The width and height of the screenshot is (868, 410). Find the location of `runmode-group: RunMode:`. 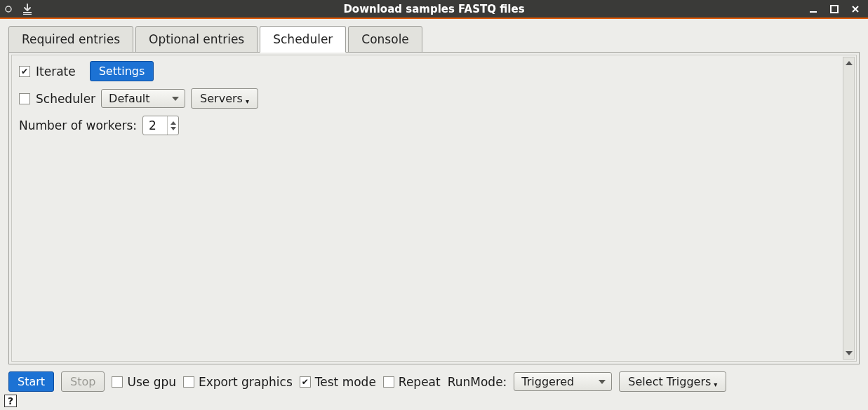

runmode-group: RunMode: is located at coordinates (477, 382).